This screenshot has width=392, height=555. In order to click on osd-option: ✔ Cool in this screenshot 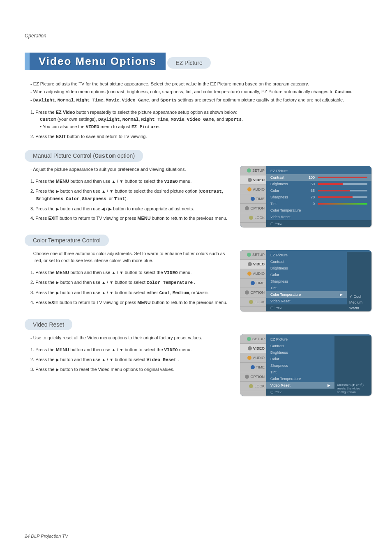, I will do `click(359, 297)`.